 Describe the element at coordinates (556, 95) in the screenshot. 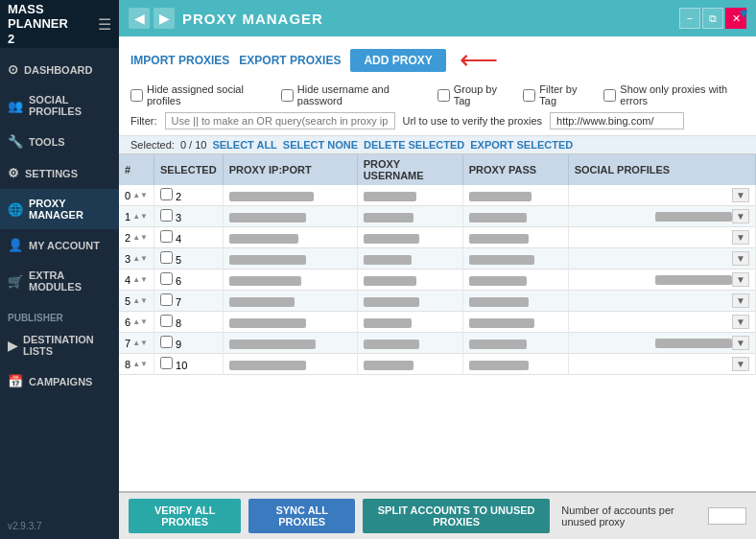

I see `filter-by-tag-checkbox-label: Filter by Tag` at that location.